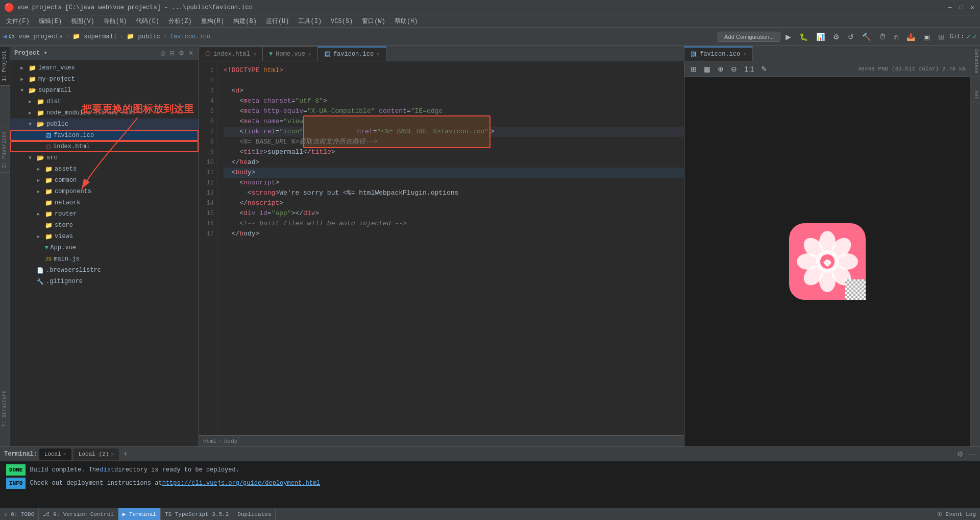 Image resolution: width=980 pixels, height=520 pixels. Describe the element at coordinates (19, 514) in the screenshot. I see `status-tab-todo: ≡ 6: TODO` at that location.